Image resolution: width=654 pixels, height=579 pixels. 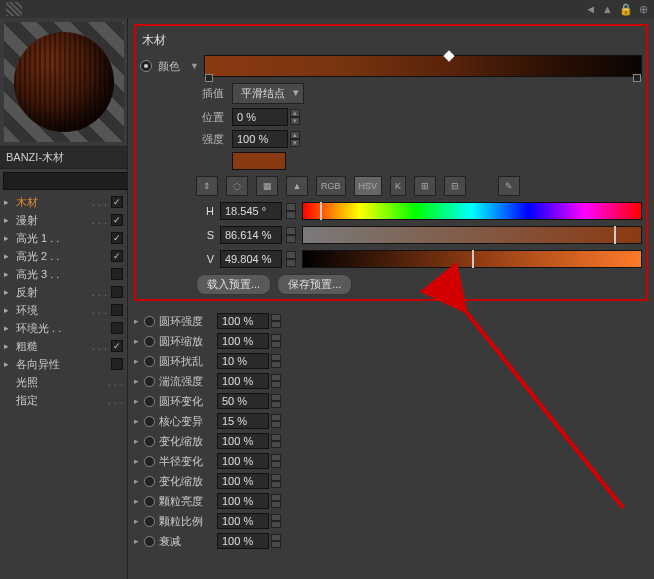 I want to click on channel-row: 指定. . ., so click(x=64, y=400).